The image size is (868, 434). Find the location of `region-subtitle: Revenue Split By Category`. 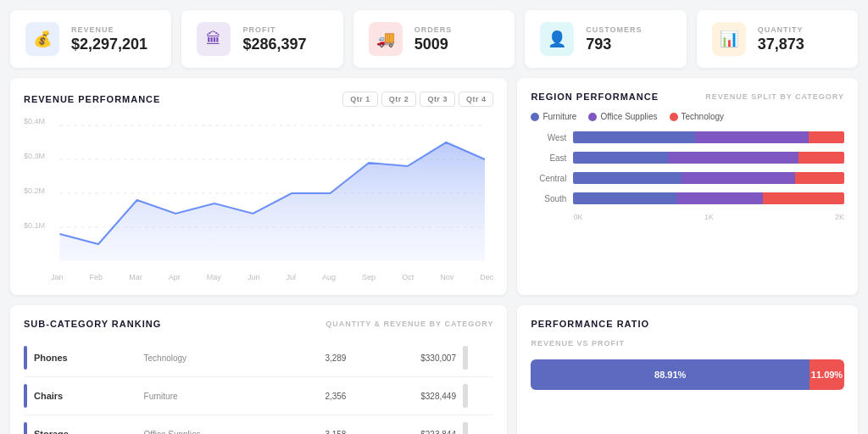

region-subtitle: Revenue Split By Category is located at coordinates (775, 97).